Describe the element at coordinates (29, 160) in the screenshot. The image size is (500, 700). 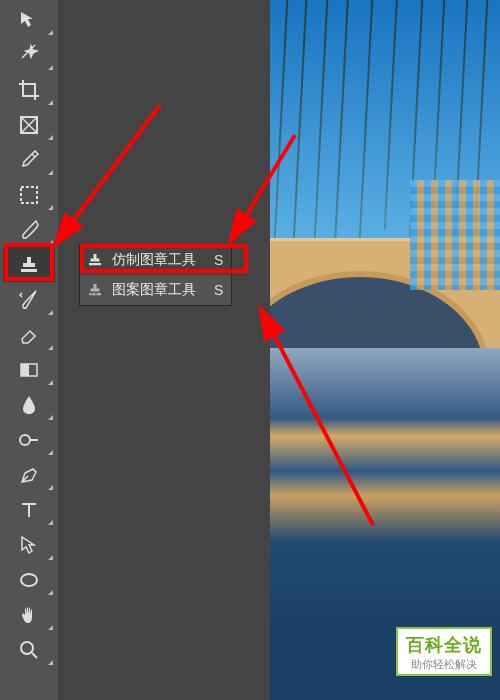
I see `eyedropper-icon` at that location.